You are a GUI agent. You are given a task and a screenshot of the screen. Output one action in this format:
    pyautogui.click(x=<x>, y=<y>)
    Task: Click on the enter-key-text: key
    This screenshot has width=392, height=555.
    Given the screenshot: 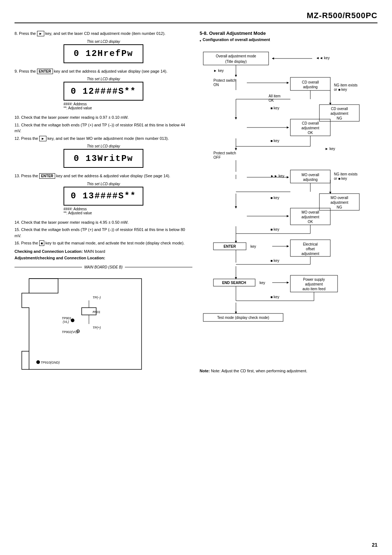 What is the action you would take?
    pyautogui.click(x=253, y=246)
    